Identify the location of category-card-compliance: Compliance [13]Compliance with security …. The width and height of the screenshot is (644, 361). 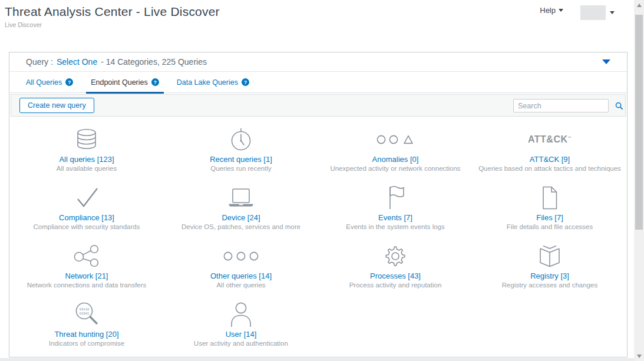
(87, 208).